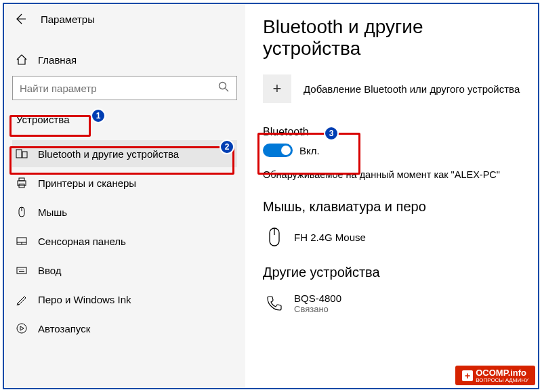  What do you see at coordinates (22, 212) in the screenshot?
I see `mouse-icon` at bounding box center [22, 212].